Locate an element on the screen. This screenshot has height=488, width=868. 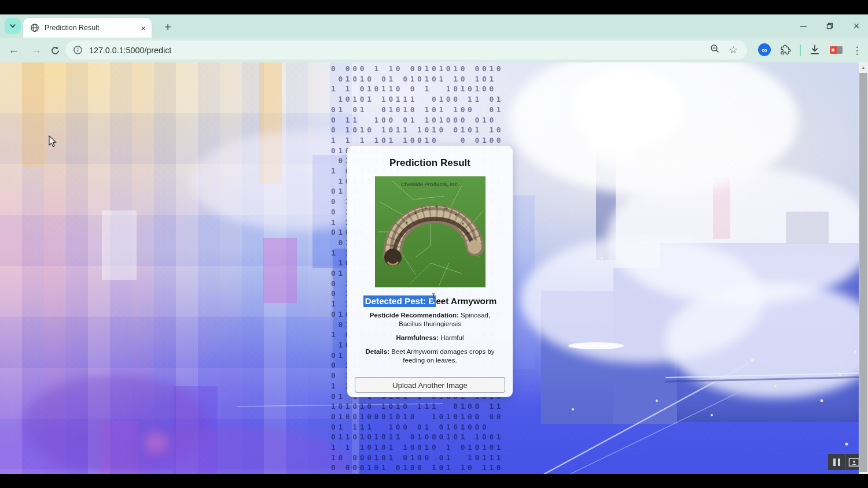
extension-icon-blue: ∞ is located at coordinates (764, 50).